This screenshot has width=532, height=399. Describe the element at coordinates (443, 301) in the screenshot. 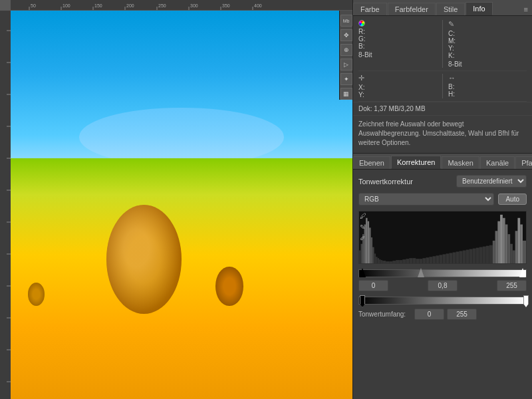

I see `output-slider-track` at that location.